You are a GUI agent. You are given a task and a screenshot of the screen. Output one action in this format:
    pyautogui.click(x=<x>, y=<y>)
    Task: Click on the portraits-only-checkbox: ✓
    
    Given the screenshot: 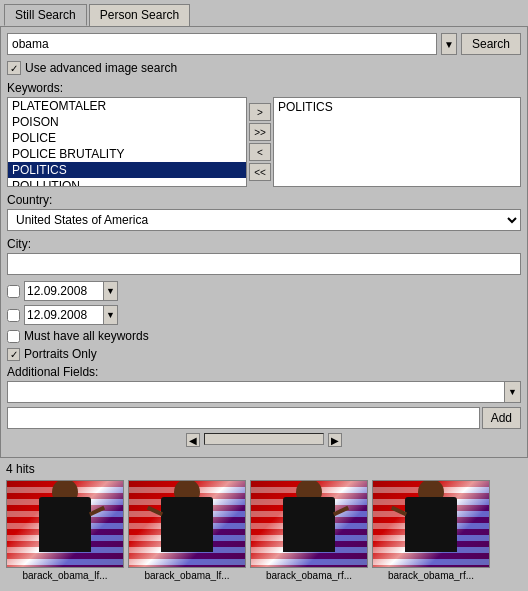 What is the action you would take?
    pyautogui.click(x=14, y=354)
    